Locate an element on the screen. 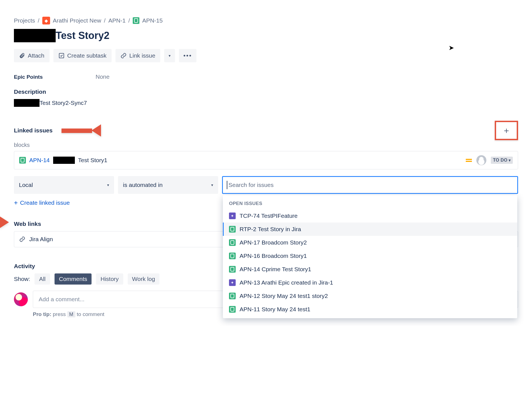 Image resolution: width=532 pixels, height=400 pixels. user-avatar is located at coordinates (21, 299).